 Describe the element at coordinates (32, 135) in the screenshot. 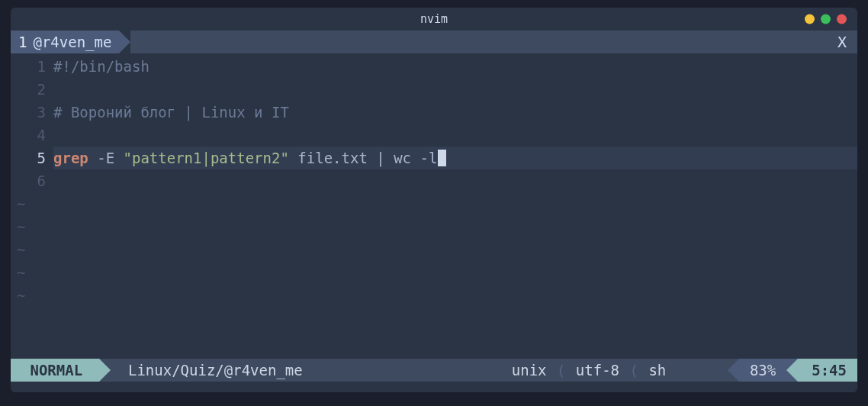

I see `line-number: 4` at that location.